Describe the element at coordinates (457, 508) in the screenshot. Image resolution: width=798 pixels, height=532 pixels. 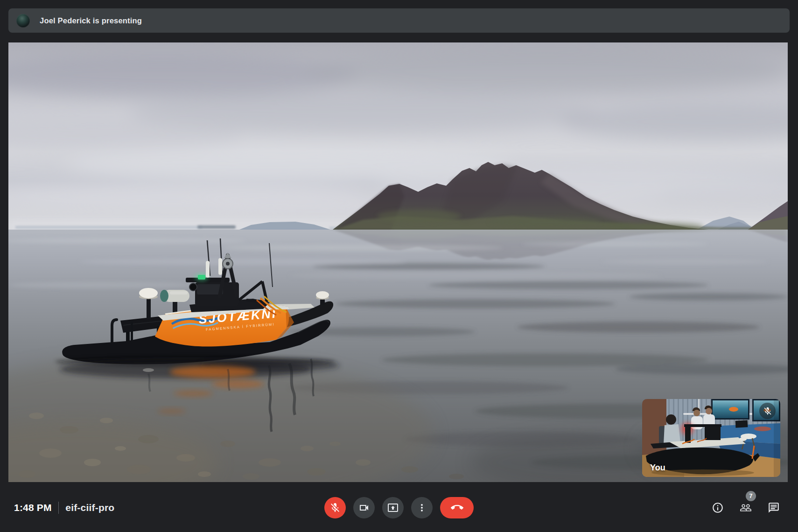
I see `call-end-icon` at that location.